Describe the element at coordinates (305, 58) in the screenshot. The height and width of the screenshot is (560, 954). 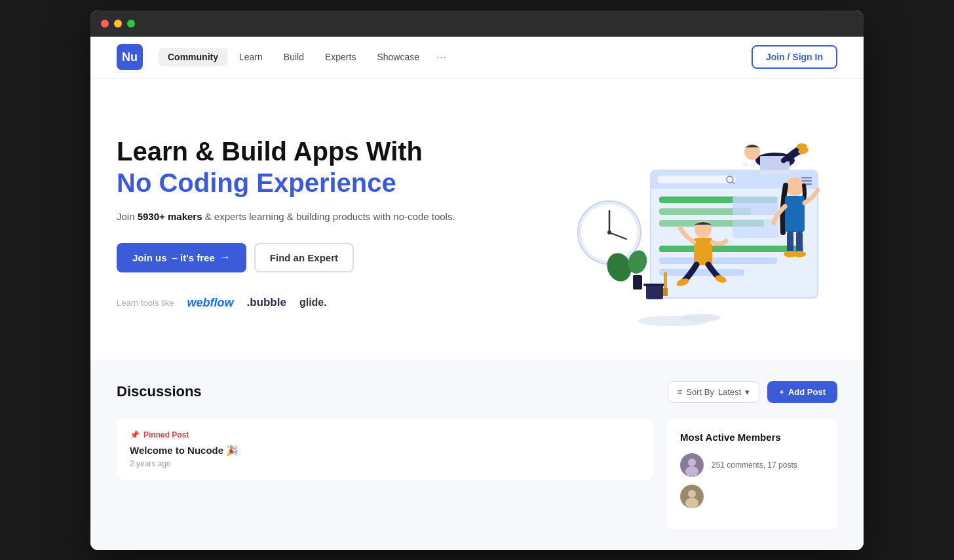
I see `nav-items: Community Learn Build Experts Showcase ·…` at that location.